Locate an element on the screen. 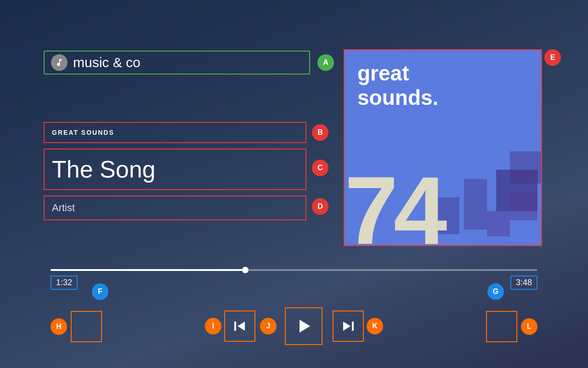 This screenshot has width=588, height=368. total-time: 3:48 is located at coordinates (524, 282).